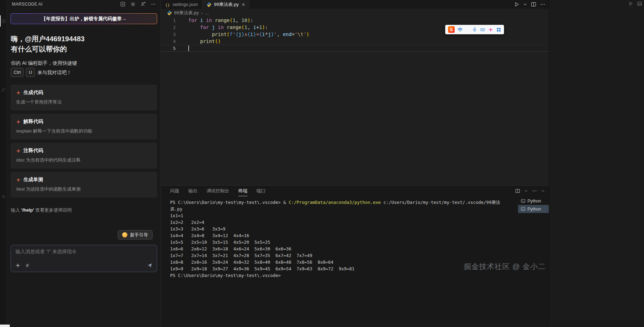 This screenshot has width=644, height=327. What do you see at coordinates (467, 30) in the screenshot?
I see `ime-punct-toggle: 、` at bounding box center [467, 30].